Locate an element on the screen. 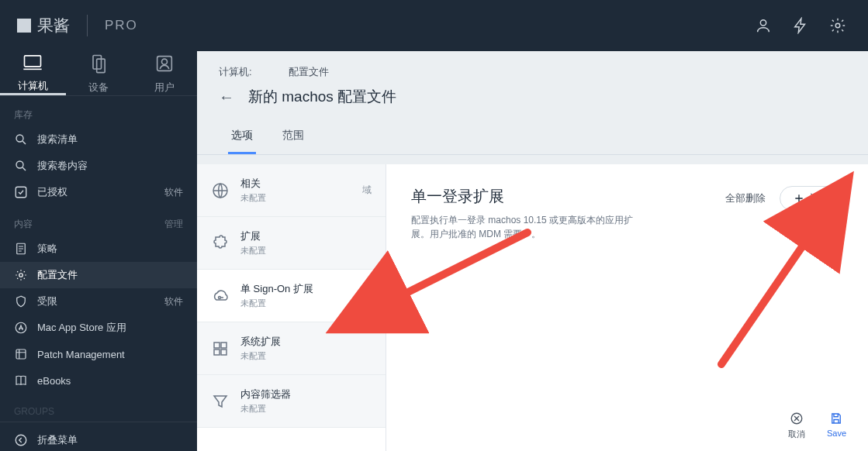  collapse-icon is located at coordinates (21, 440).